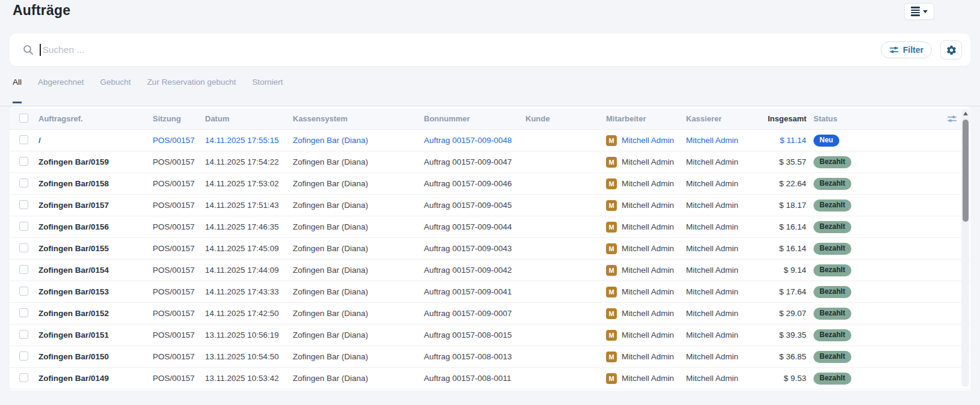  What do you see at coordinates (192, 90) in the screenshot?
I see `filter-tab: Zur Reservation gebucht` at bounding box center [192, 90].